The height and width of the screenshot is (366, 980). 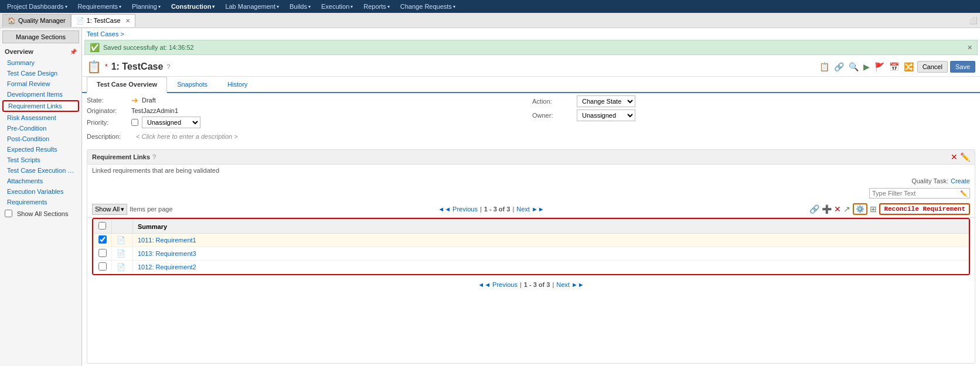 I want to click on expand-icon: ⬜, so click(x=973, y=20).